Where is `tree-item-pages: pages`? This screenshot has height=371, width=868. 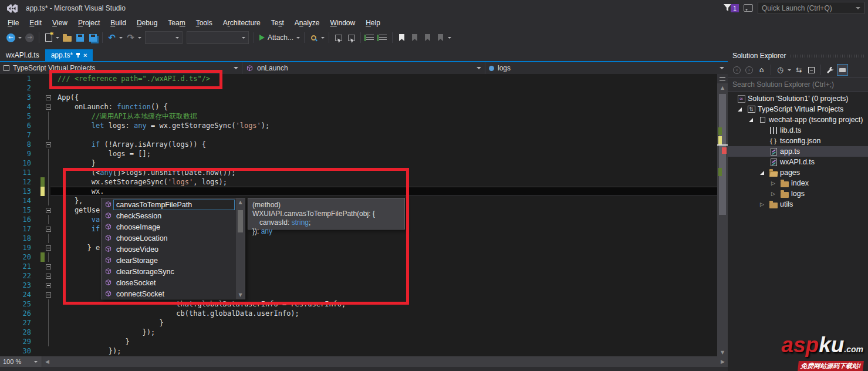 tree-item-pages: pages is located at coordinates (798, 173).